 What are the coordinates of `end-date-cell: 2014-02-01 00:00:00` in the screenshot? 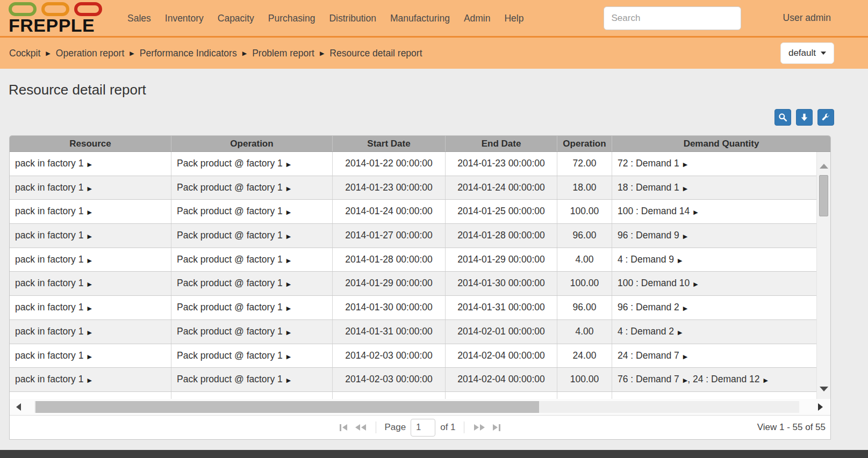 It's located at (501, 332).